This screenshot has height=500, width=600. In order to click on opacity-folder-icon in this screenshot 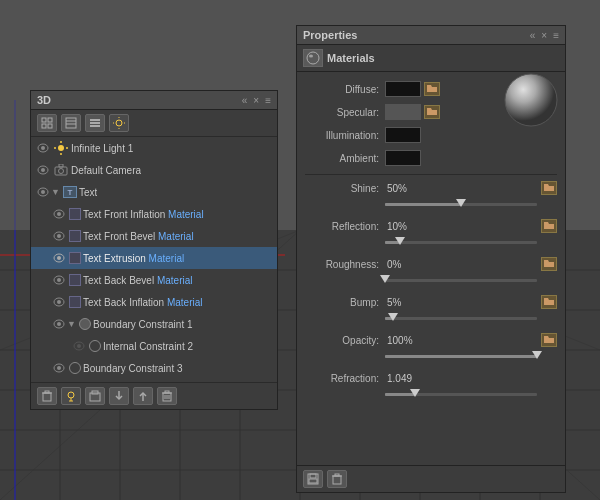, I will do `click(549, 340)`.